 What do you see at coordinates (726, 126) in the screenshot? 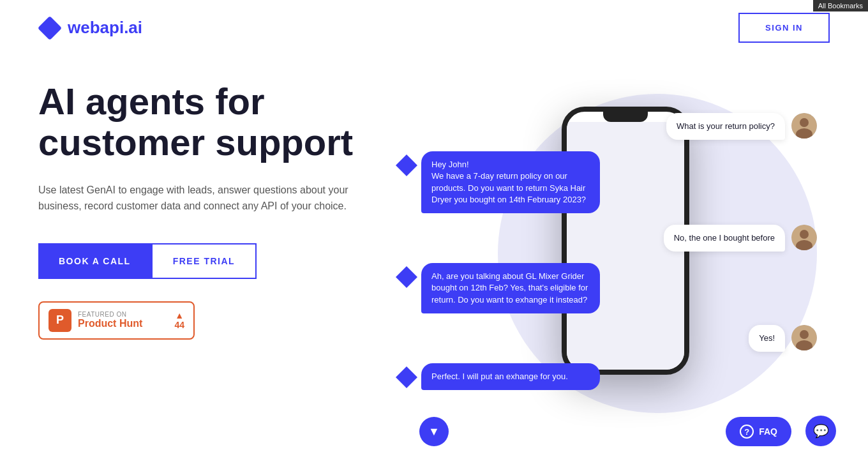
I see `user-bubble: What is your return policy?` at bounding box center [726, 126].